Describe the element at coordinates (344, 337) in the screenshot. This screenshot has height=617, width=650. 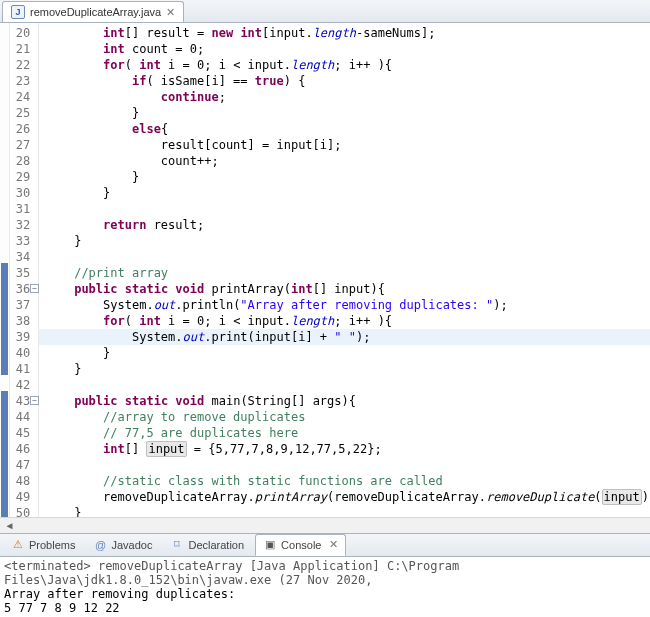
I see `code-line: System.out.print(input[i] + " ");` at that location.